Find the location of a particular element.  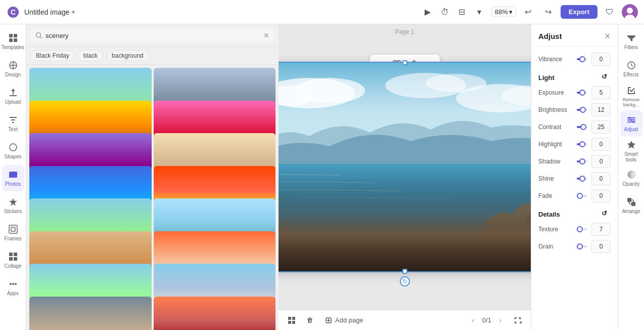

avatar is located at coordinates (630, 12).